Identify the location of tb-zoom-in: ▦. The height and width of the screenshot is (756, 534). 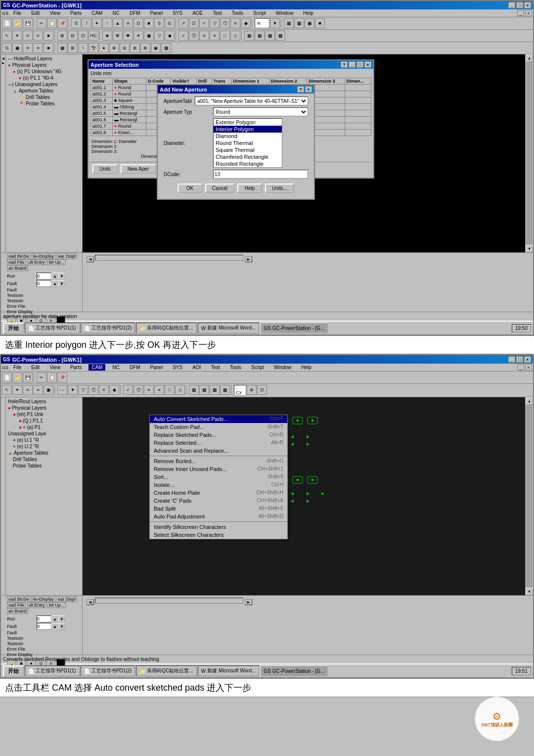
(289, 23).